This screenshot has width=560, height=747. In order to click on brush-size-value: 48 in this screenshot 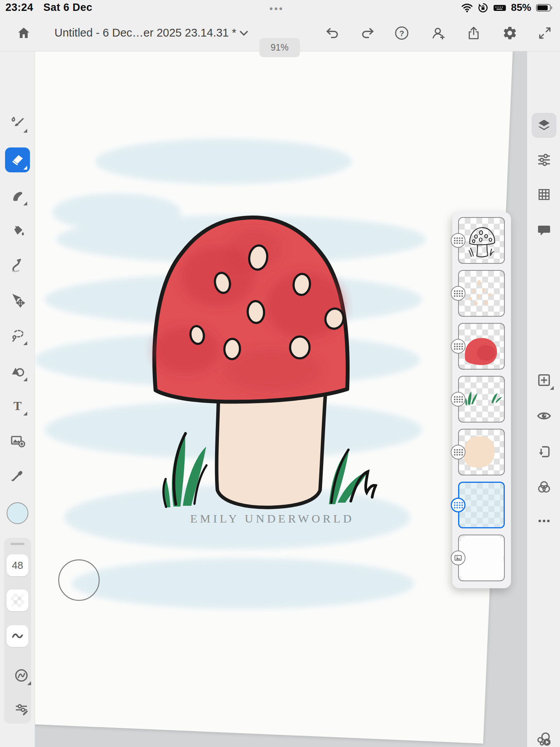, I will do `click(18, 566)`.